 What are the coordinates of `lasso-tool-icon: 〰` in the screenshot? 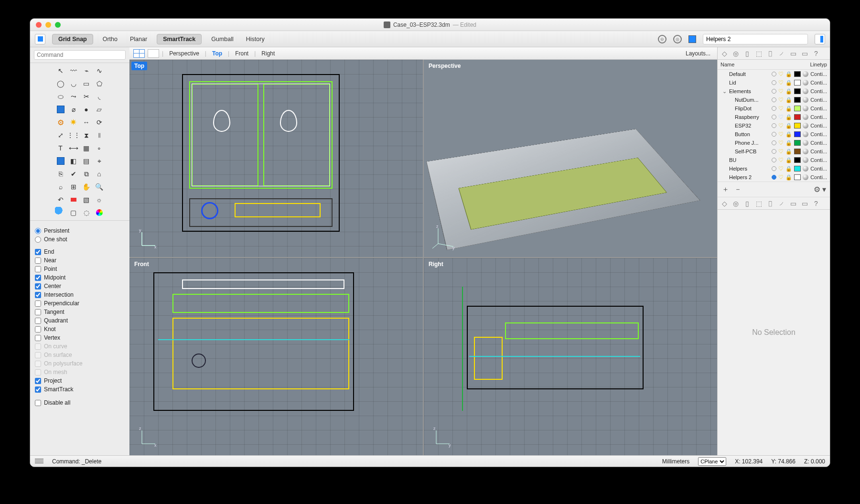 It's located at (74, 71).